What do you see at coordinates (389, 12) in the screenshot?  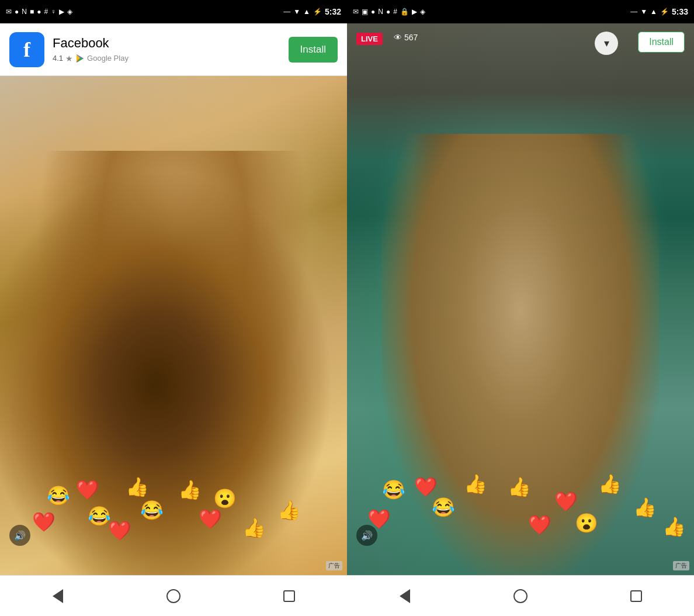 I see `status-icons-right-left: ✉ ▣ ● N ● # 🔒 ▶ ◈` at bounding box center [389, 12].